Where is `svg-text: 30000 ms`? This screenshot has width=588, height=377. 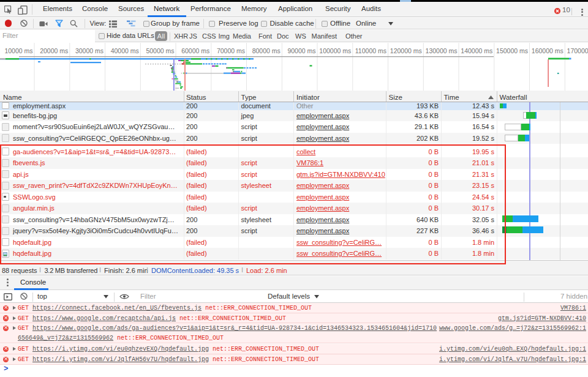 svg-text: 30000 ms is located at coordinates (89, 51).